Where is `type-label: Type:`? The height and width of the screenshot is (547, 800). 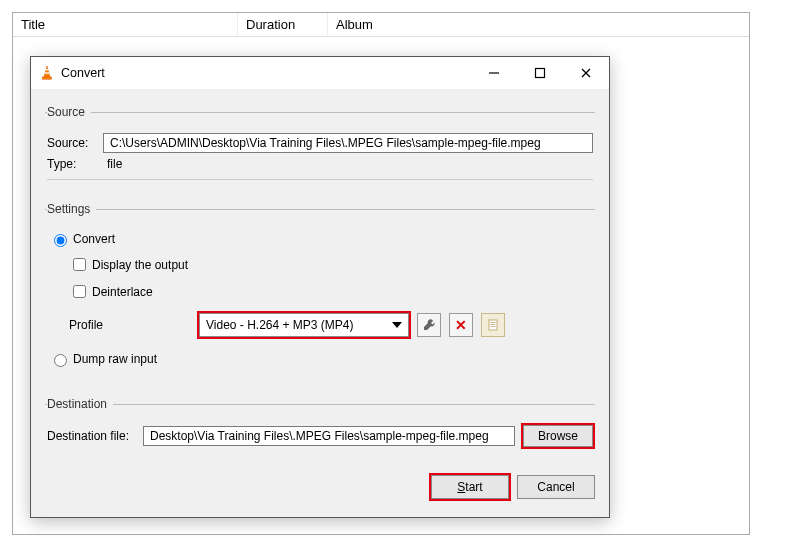 type-label: Type: is located at coordinates (75, 164).